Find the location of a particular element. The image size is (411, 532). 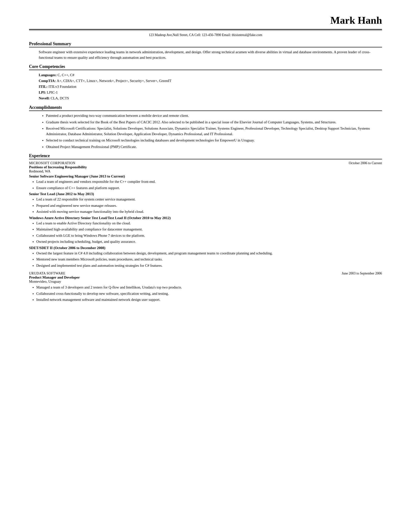

exp-company: URUDATA SOFTWARE is located at coordinates (47, 274).